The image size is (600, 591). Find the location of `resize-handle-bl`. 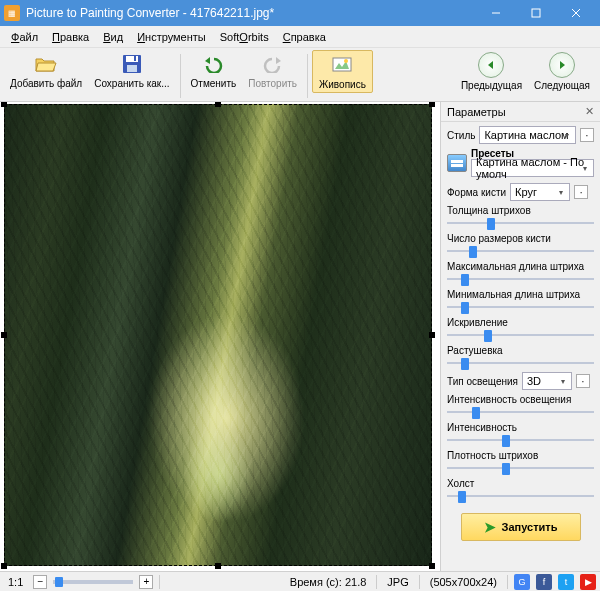

resize-handle-bl is located at coordinates (4, 566).